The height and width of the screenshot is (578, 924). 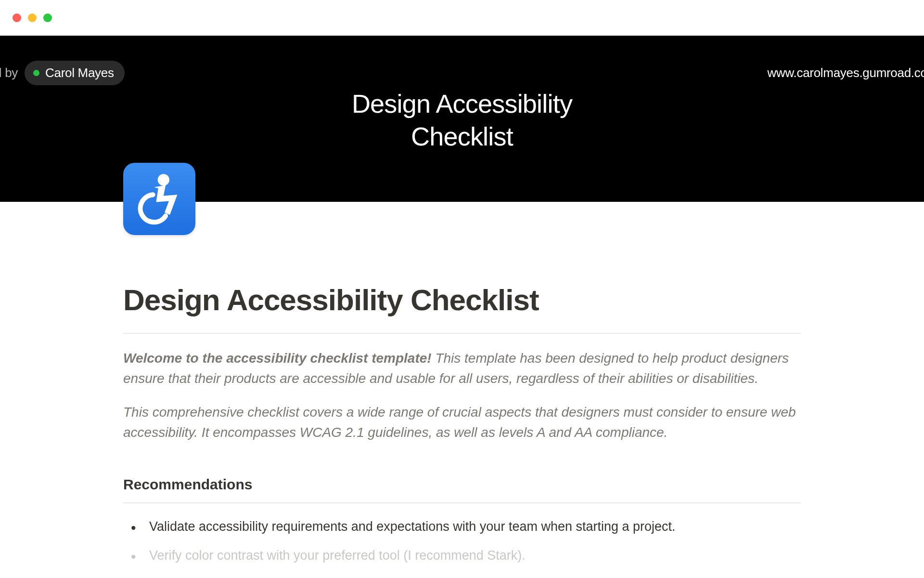 What do you see at coordinates (462, 368) in the screenshot?
I see `intro-paragraph-1: Welcome to the accessibility checklist t…` at bounding box center [462, 368].